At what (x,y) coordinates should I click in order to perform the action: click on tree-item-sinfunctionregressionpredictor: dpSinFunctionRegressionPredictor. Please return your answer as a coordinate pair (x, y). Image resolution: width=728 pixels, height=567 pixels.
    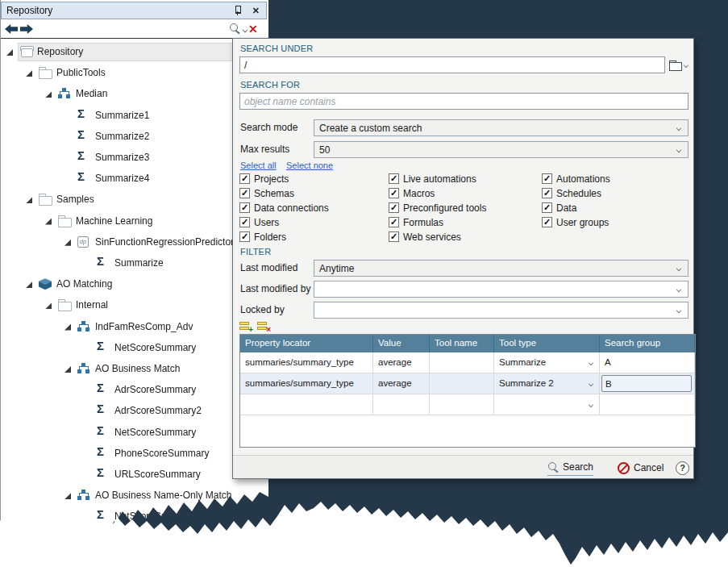
    Looking at the image, I should click on (134, 243).